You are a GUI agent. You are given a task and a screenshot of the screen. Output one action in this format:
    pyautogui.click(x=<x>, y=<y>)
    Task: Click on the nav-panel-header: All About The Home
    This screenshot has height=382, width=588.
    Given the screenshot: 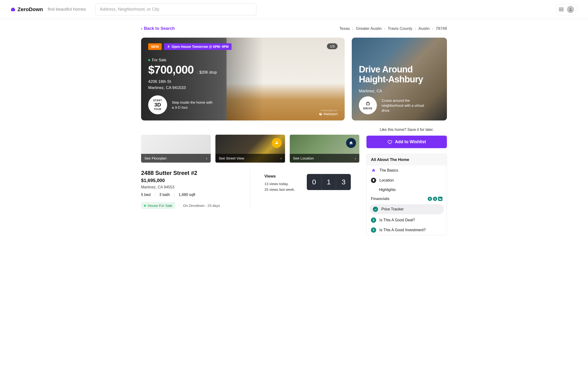 What is the action you would take?
    pyautogui.click(x=407, y=160)
    